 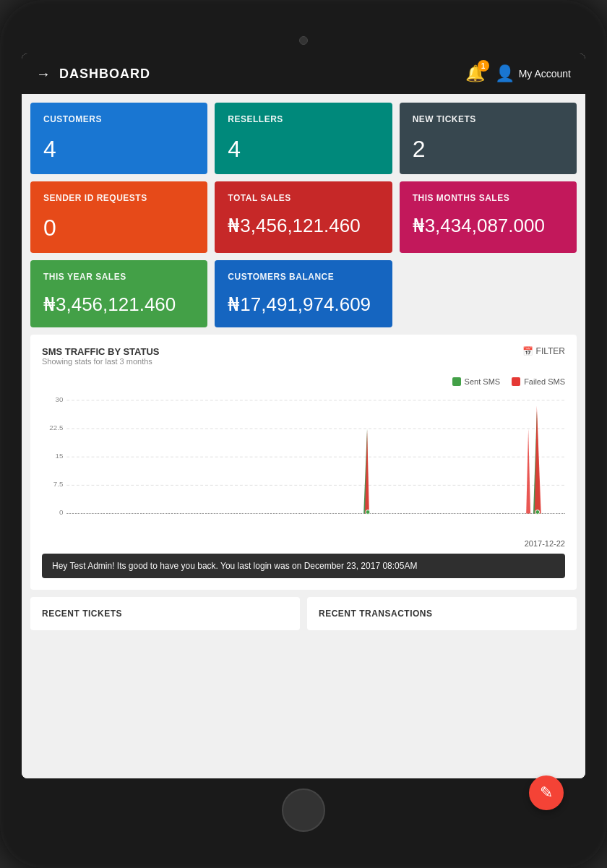 What do you see at coordinates (304, 566) in the screenshot?
I see `chart-tooltip: Hey Test Admin! Its good to have you bac…` at bounding box center [304, 566].